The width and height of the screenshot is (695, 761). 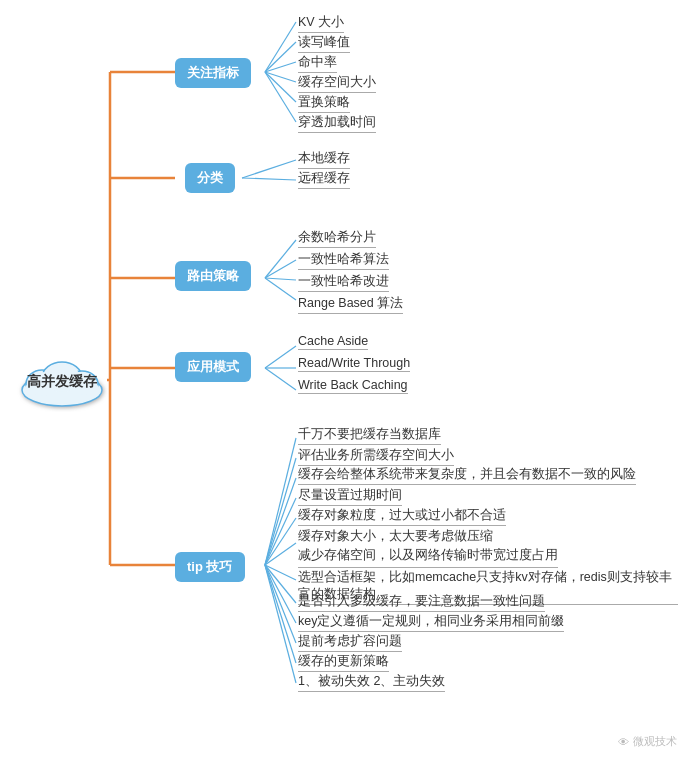 I want to click on leaf-tip2: 评估业务所需缓存空间大小, so click(x=376, y=456).